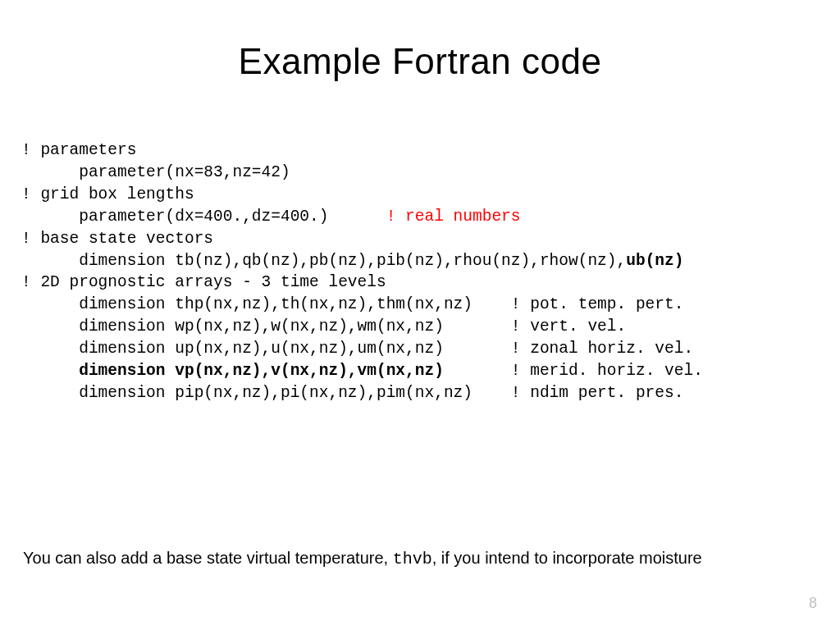 This screenshot has width=840, height=630. What do you see at coordinates (323, 261) in the screenshot?
I see `code-line: dimension tb(nz),qb(nz),pb(nz),pib(nz),r…` at bounding box center [323, 261].